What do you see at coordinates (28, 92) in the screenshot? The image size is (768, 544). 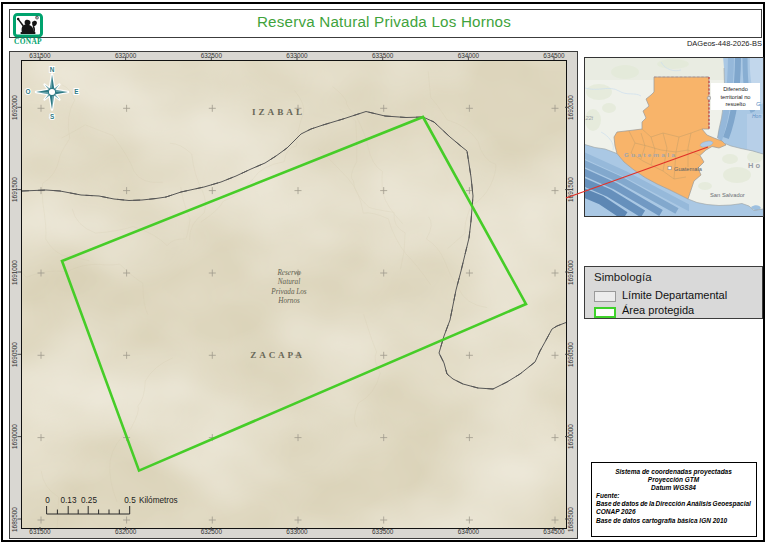 I see `svg-text: O` at bounding box center [28, 92].